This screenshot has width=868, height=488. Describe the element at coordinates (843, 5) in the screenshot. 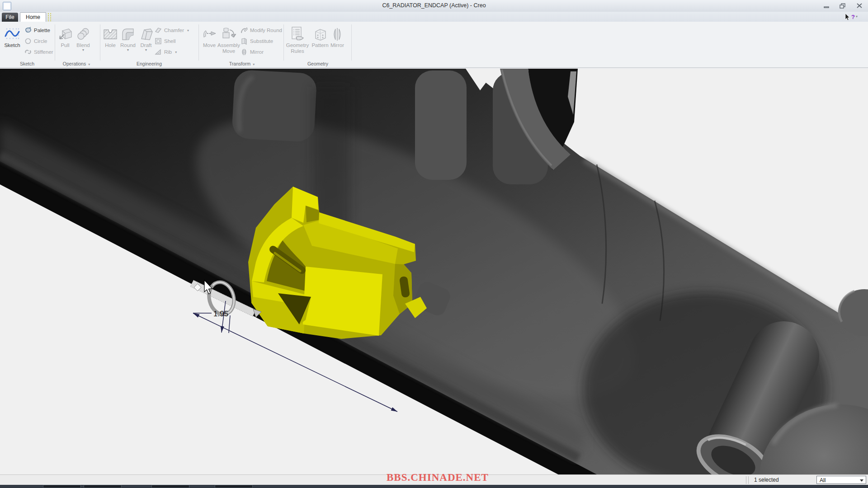

I see `restore-button` at that location.